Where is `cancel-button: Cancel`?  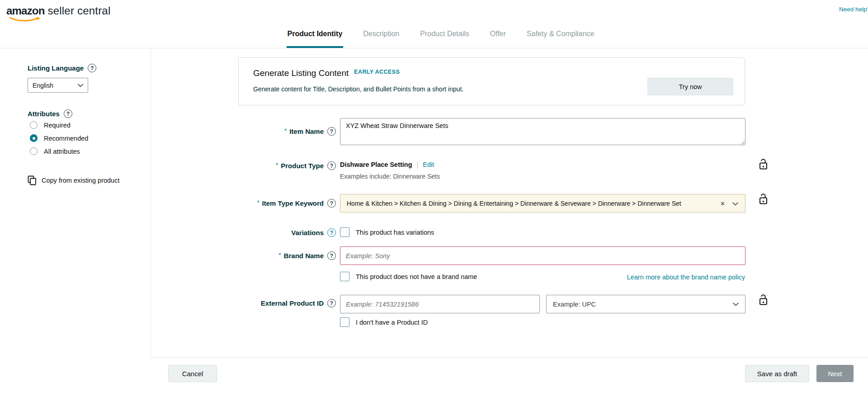
cancel-button: Cancel is located at coordinates (193, 373).